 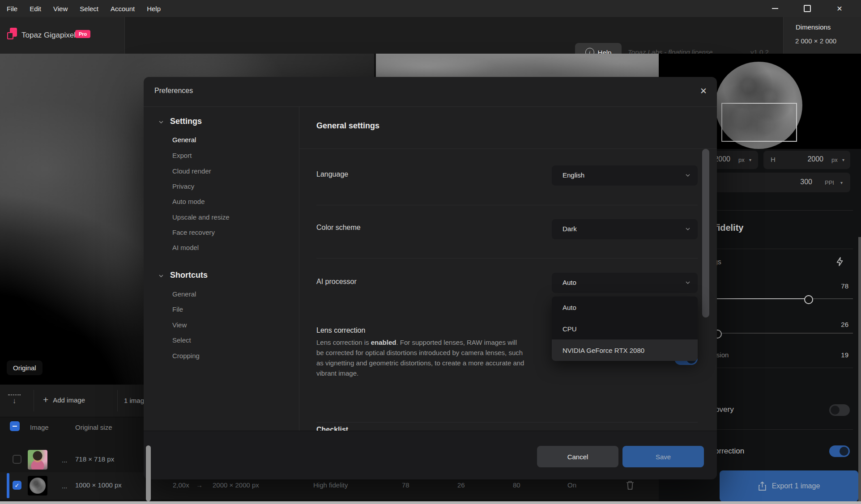 I want to click on menu-help: Help, so click(x=154, y=9).